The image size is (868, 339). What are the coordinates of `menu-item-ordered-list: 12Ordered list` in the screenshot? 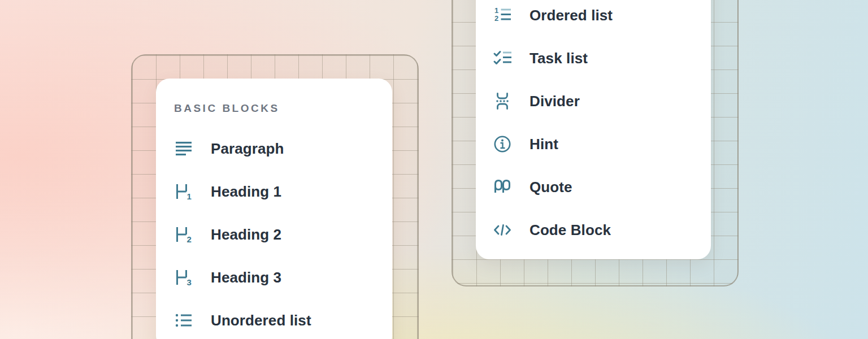 It's located at (544, 15).